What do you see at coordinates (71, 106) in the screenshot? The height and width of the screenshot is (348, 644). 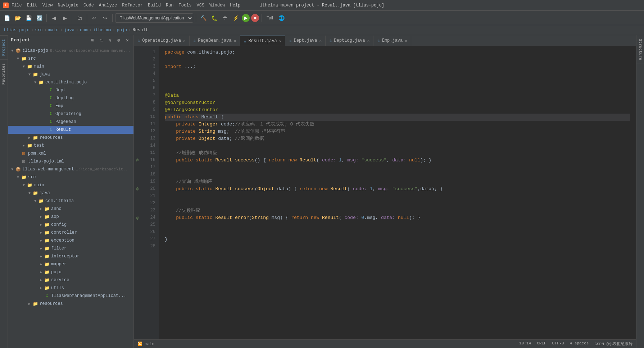 I see `tree-emp: C Emp` at bounding box center [71, 106].